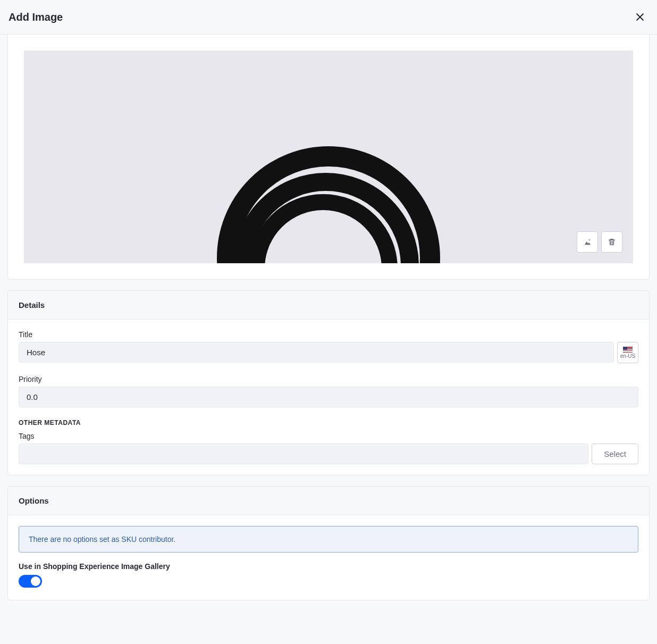 The image size is (657, 644). What do you see at coordinates (328, 557) in the screenshot?
I see `options-body: There are no options set as SKU contribu…` at bounding box center [328, 557].